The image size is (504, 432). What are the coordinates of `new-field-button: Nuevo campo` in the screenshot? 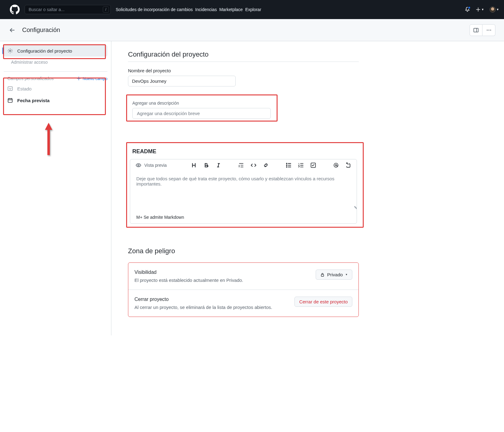 It's located at (92, 79).